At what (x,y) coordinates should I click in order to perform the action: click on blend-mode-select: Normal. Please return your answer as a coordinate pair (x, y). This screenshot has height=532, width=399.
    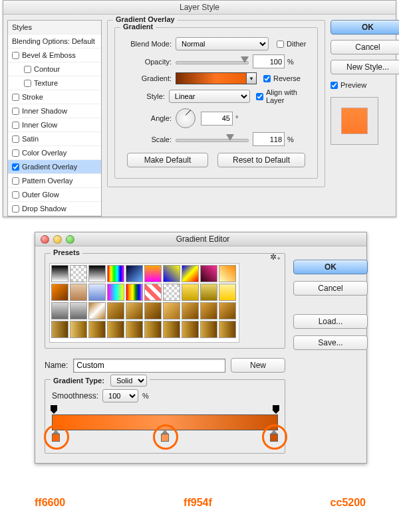
    Looking at the image, I should click on (222, 44).